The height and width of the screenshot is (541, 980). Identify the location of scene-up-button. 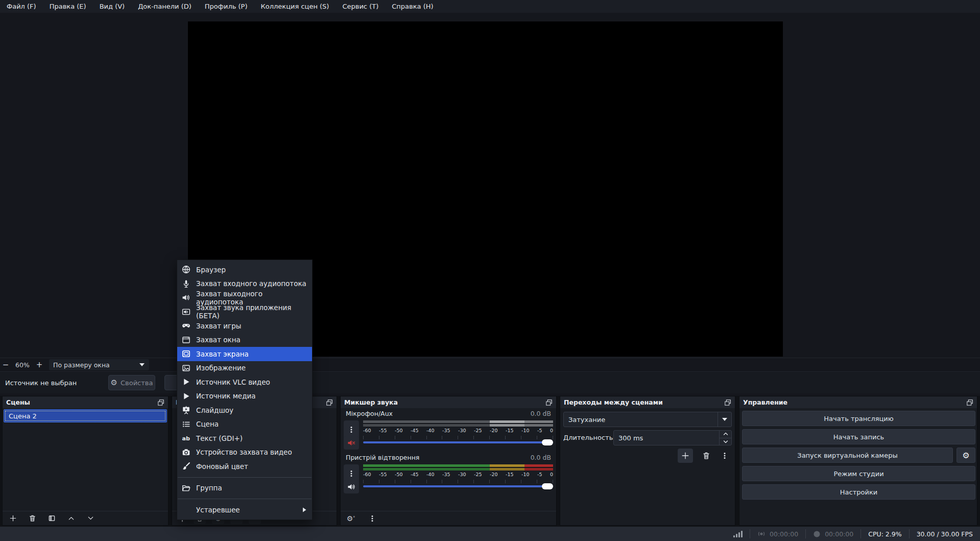
(71, 519).